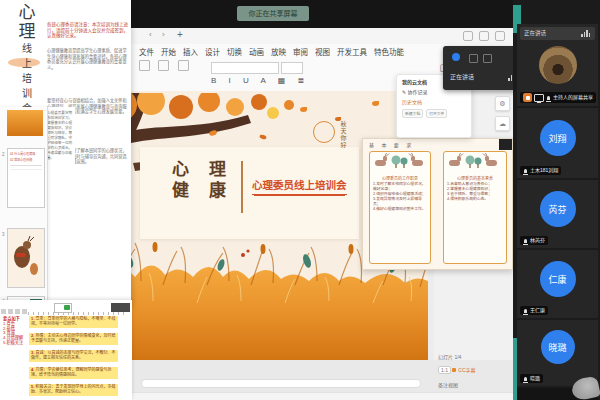 The height and width of the screenshot is (400, 600). Describe the element at coordinates (78, 314) in the screenshot. I see `ruler` at that location.